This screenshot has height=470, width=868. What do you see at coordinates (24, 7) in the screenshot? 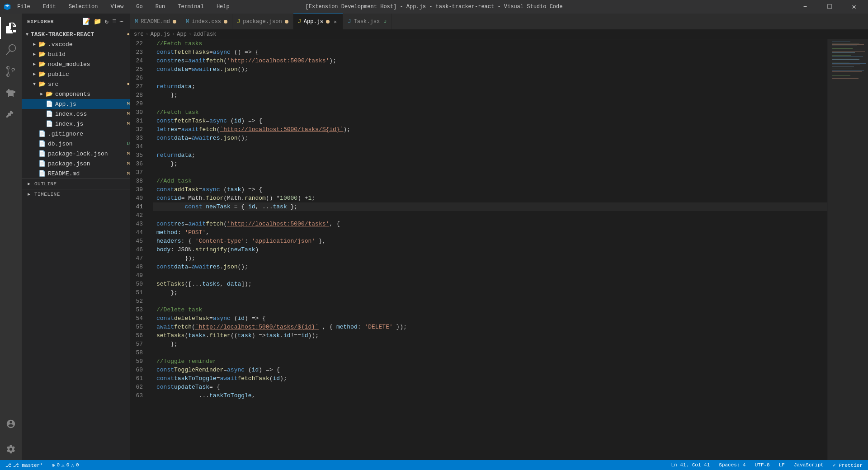
I see `menu-file: File` at bounding box center [24, 7].